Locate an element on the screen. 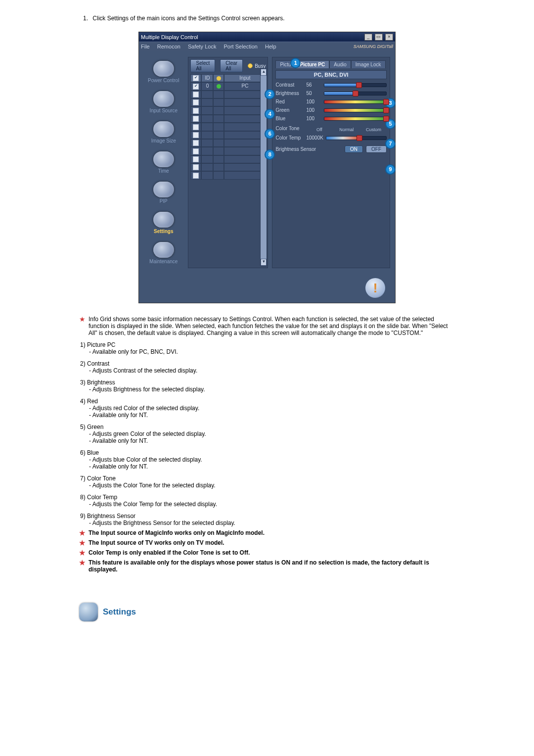 This screenshot has height=756, width=534. select-all-button: Select All is located at coordinates (203, 66).